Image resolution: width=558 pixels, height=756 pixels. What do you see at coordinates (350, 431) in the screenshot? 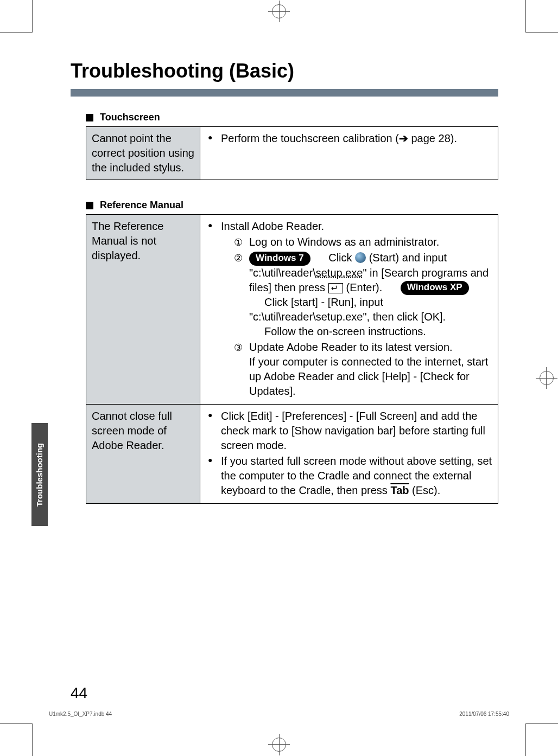
I see `list-item: Click [Edit] - [Preferences] - [Full Scr…` at bounding box center [350, 431].